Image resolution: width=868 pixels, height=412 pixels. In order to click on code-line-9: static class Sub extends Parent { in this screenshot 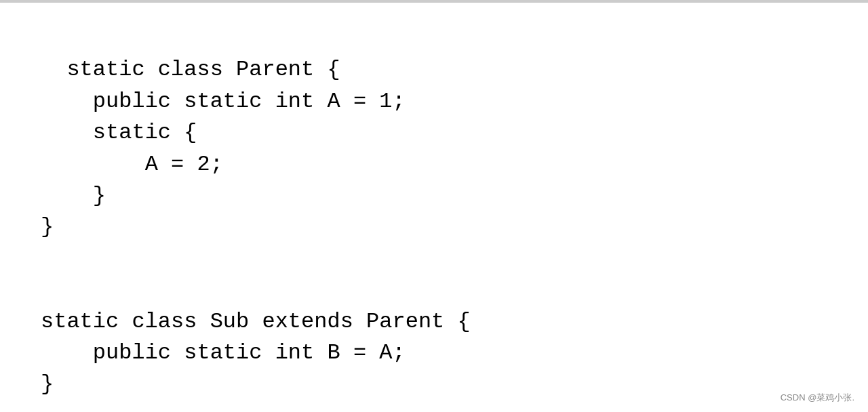, I will do `click(256, 321)`.